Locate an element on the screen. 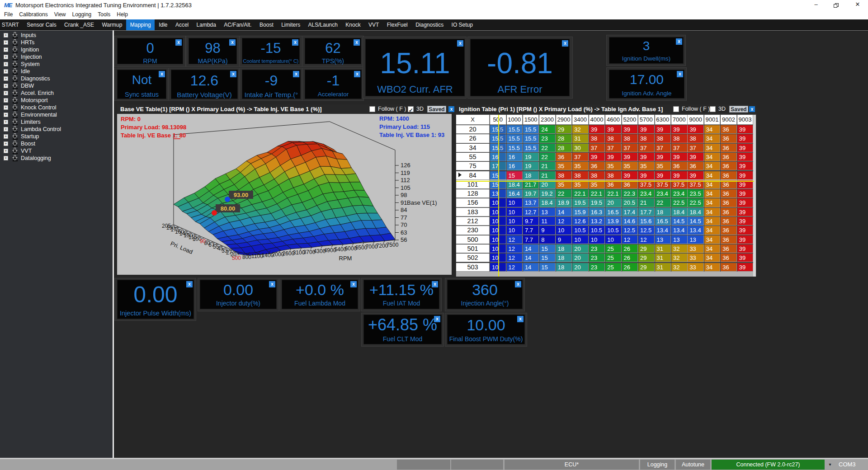 The image size is (868, 470). svg-text: Table Inj. VE Base 1: 93 is located at coordinates (412, 135).